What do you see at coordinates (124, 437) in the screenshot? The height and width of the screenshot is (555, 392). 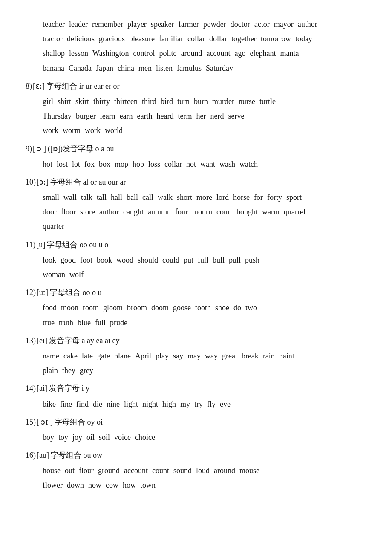 I see `word: voice` at bounding box center [124, 437].